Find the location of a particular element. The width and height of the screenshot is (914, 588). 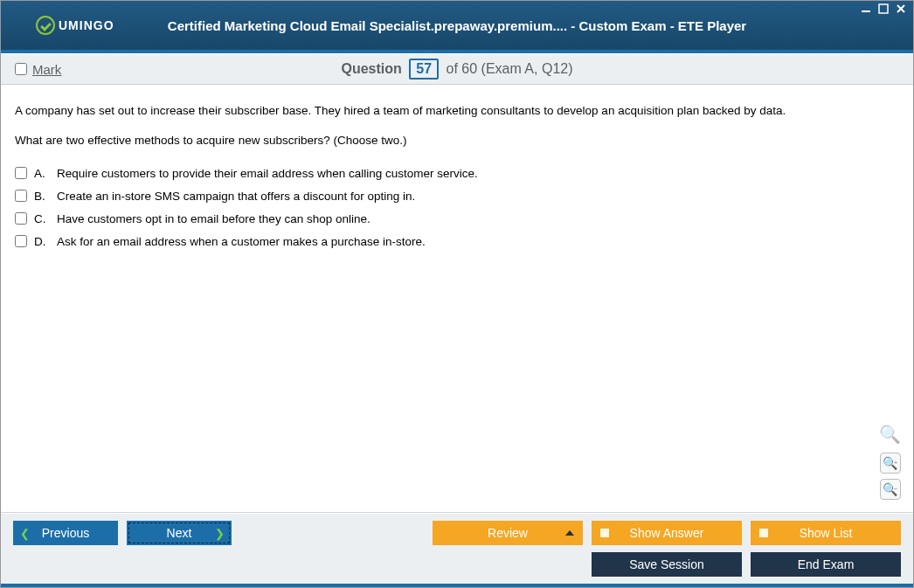

footer-row-1: ❮ Previous Next ❯ Review Show Answer Sho… is located at coordinates (457, 533).